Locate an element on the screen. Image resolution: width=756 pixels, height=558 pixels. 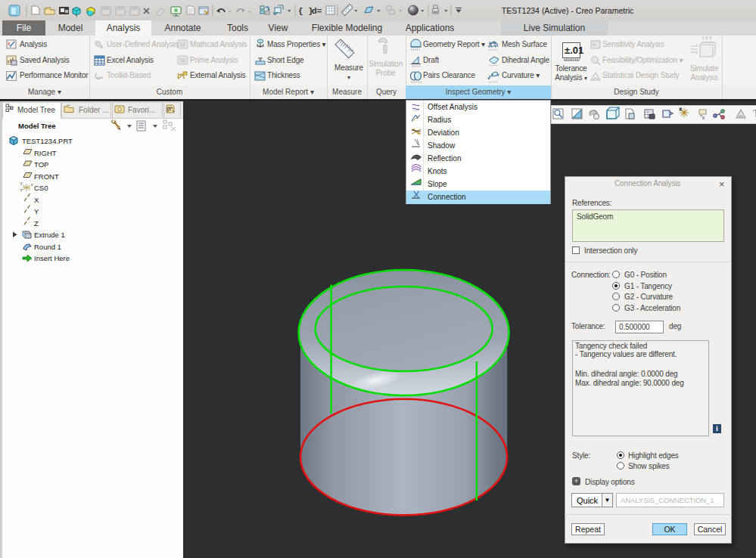
svg-text: z is located at coordinates (21, 190).